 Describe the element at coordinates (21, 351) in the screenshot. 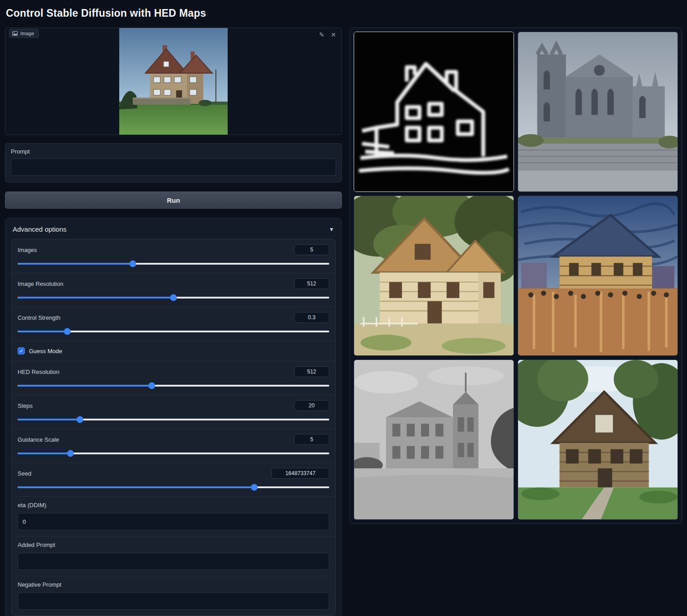

I see `check-icon: ✓` at that location.